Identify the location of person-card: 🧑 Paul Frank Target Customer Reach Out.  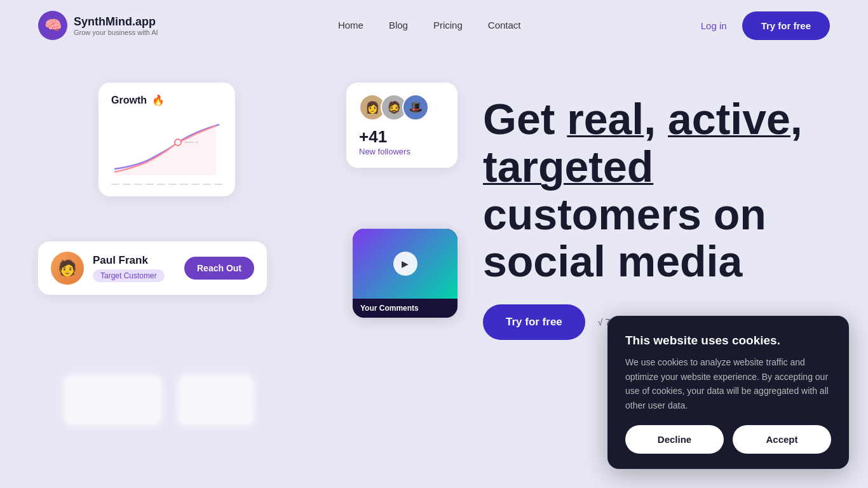
(153, 268).